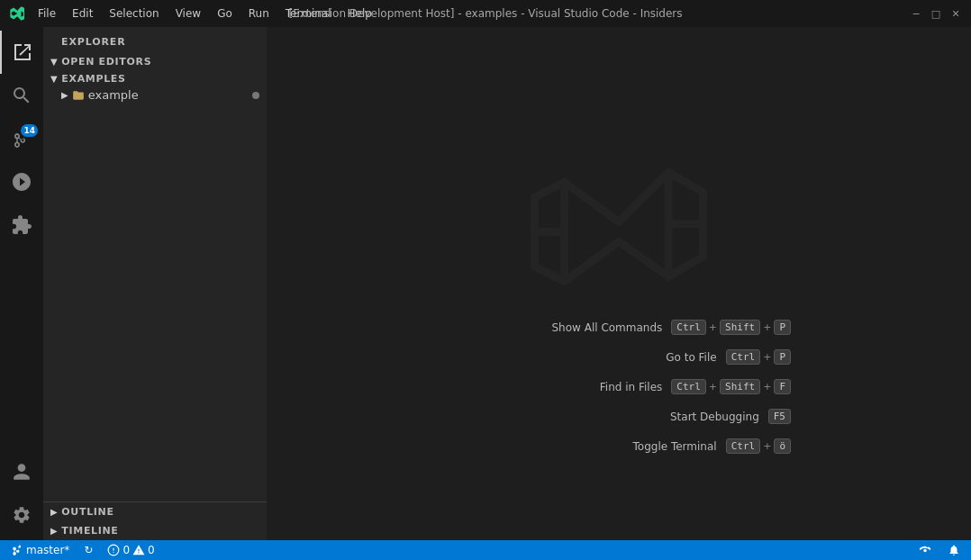 The height and width of the screenshot is (560, 971). What do you see at coordinates (65, 95) in the screenshot?
I see `tree-item-chevron: ▶` at bounding box center [65, 95].